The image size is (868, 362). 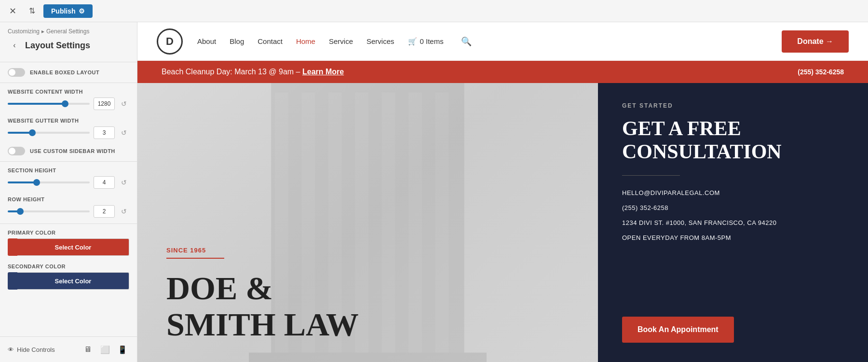 What do you see at coordinates (104, 104) in the screenshot?
I see `content-width-input: 1280` at bounding box center [104, 104].